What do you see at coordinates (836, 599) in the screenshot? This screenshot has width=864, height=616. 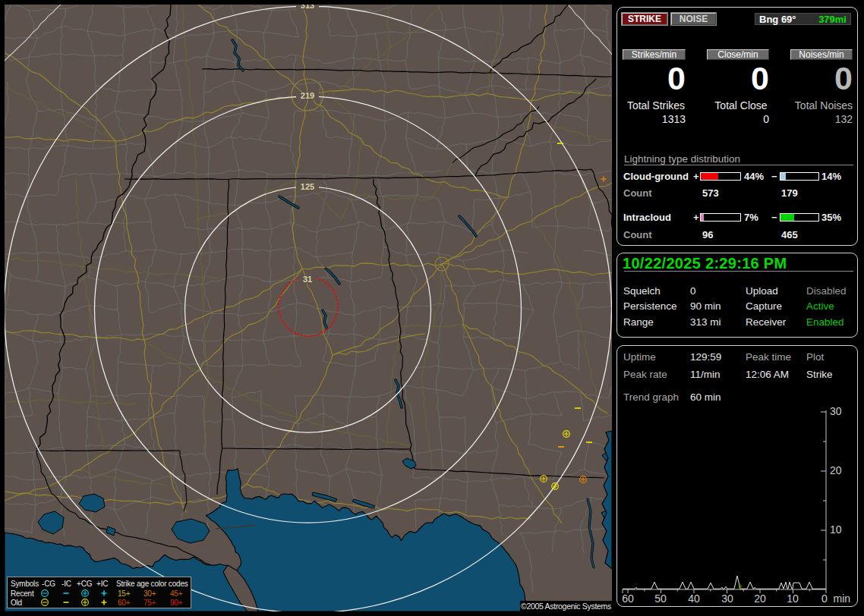 I see `svg-text: 0 min` at bounding box center [836, 599].